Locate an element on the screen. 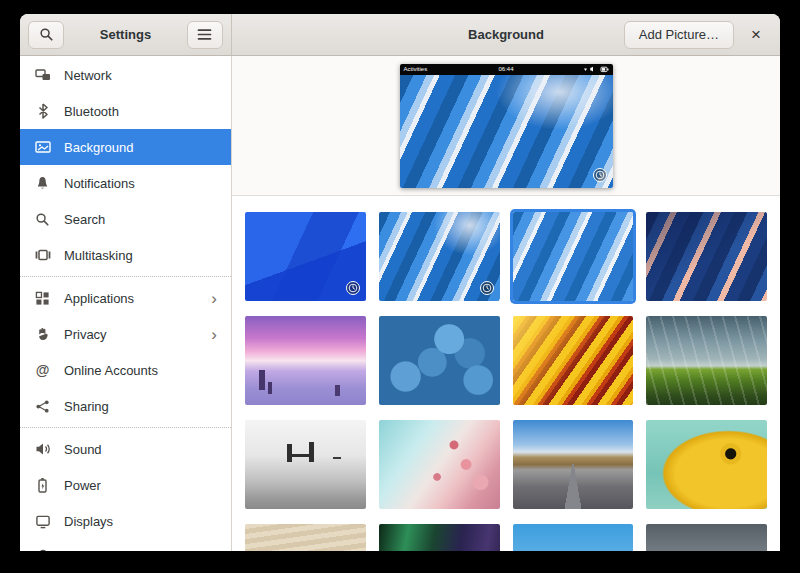 The height and width of the screenshot is (573, 800). applications-icon is located at coordinates (42, 298).